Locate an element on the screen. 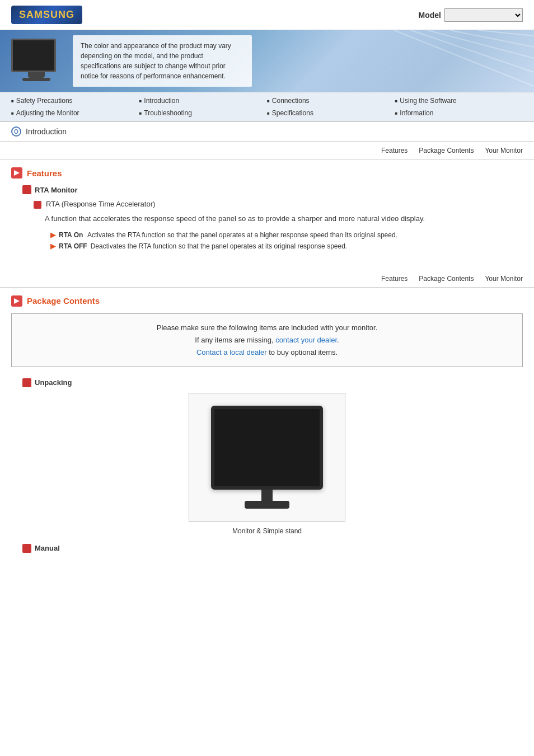 This screenshot has width=534, height=756. unpacking-label: Unpacking is located at coordinates (53, 383).